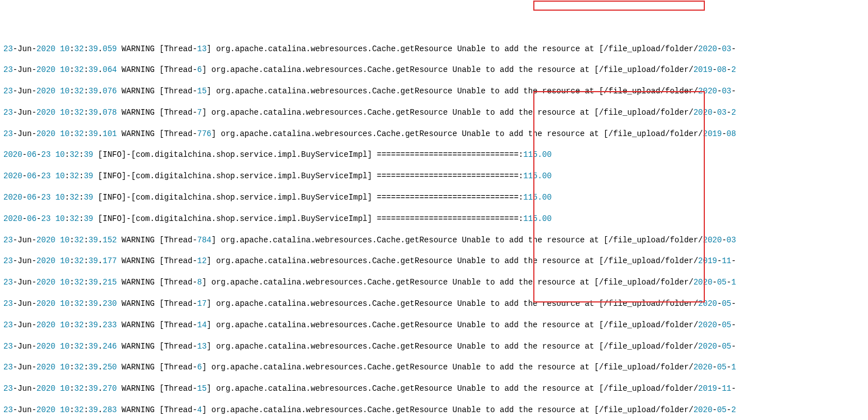  Describe the element at coordinates (435, 70) in the screenshot. I see `log-line: 23-Jun-2020 10:32:39.064 WARNING [Thread…` at that location.